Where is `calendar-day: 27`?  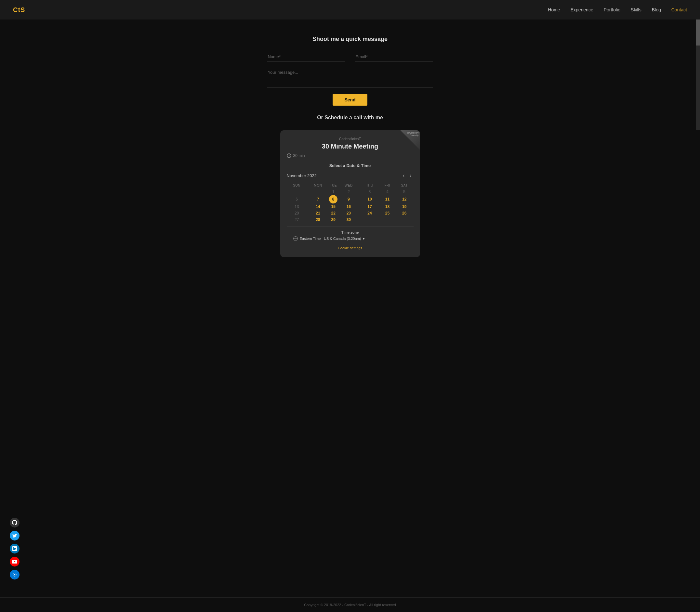 calendar-day: 27 is located at coordinates (297, 220).